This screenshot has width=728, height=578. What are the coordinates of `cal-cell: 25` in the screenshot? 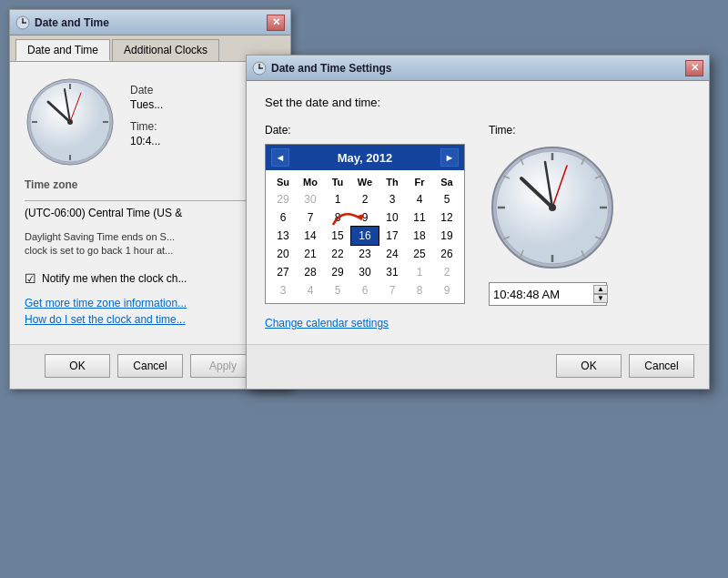 It's located at (420, 254).